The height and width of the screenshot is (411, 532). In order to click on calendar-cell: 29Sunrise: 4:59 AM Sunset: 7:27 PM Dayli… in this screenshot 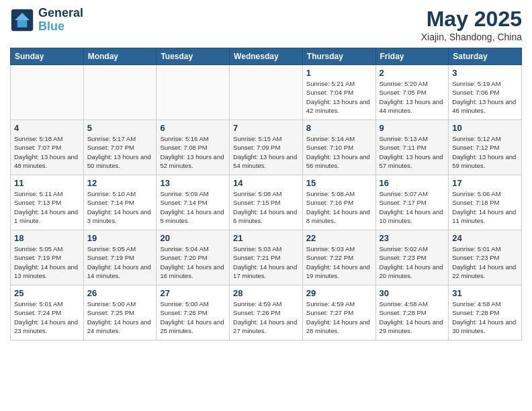, I will do `click(339, 313)`.